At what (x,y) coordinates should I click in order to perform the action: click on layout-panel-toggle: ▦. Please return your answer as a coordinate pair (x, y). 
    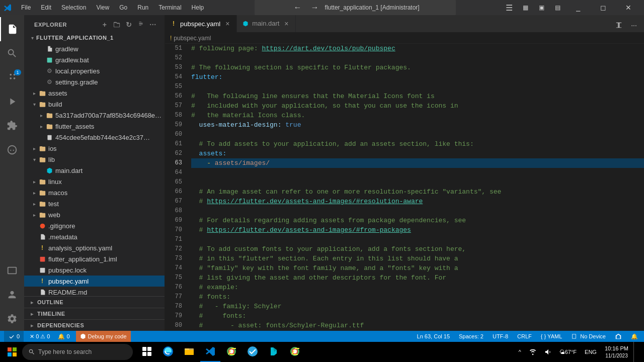
    Looking at the image, I should click on (525, 8).